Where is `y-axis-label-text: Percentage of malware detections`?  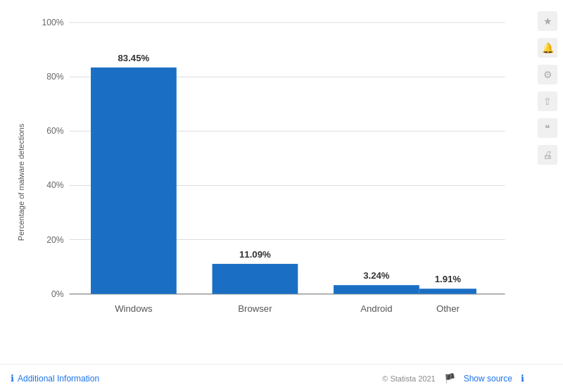
y-axis-label-text: Percentage of malware detections is located at coordinates (21, 182).